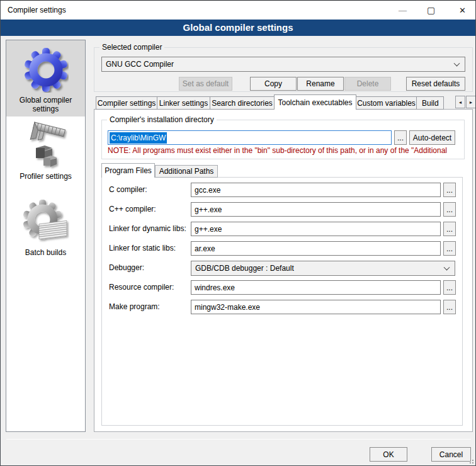 The height and width of the screenshot is (466, 476). I want to click on linker-static-browse-button: ..., so click(450, 248).